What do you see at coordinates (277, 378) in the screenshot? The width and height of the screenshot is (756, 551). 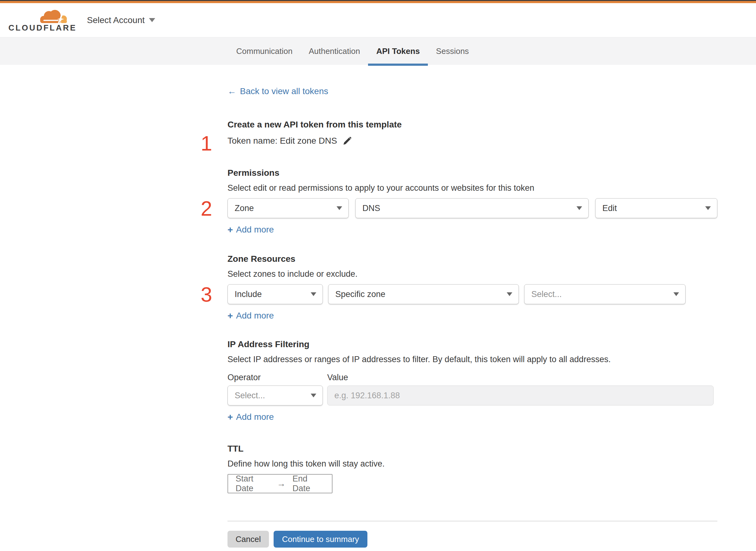 I see `operator-label: Operator` at bounding box center [277, 378].